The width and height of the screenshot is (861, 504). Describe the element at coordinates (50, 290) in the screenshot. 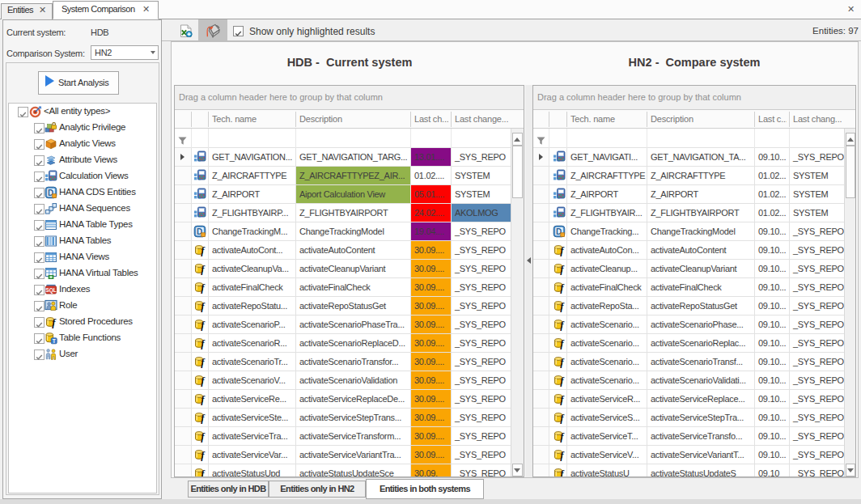

I see `svg-text: SQL` at that location.